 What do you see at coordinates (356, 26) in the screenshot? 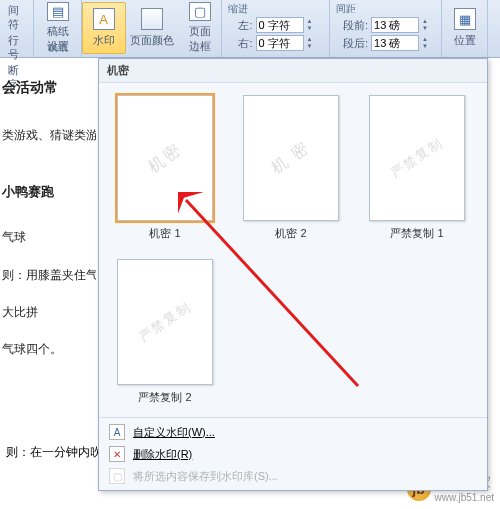
I see `space-before-label: 段前:` at bounding box center [356, 26].